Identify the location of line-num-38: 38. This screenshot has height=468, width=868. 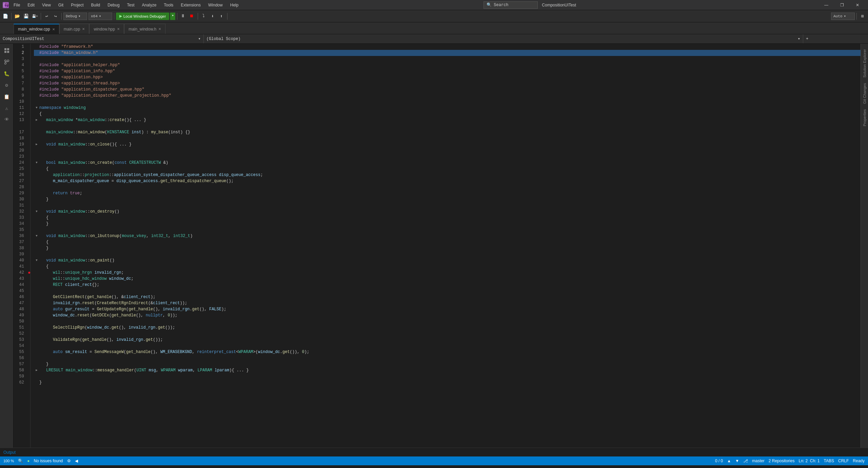
(20, 248).